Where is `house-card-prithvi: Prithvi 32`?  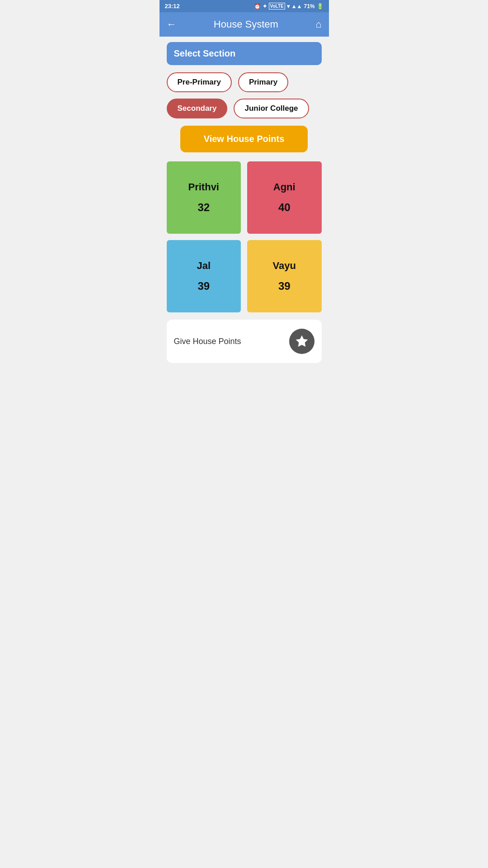
house-card-prithvi: Prithvi 32 is located at coordinates (204, 198).